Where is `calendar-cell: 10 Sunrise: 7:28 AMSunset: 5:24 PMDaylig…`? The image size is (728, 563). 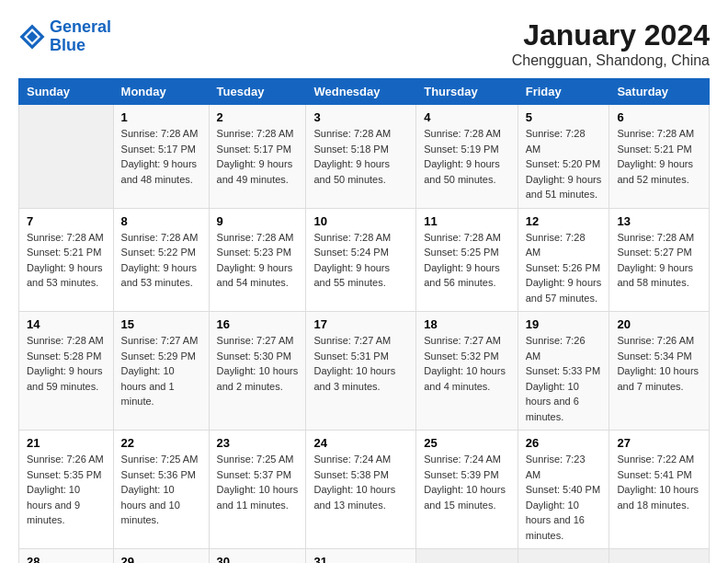
calendar-cell: 10 Sunrise: 7:28 AMSunset: 5:24 PMDaylig… is located at coordinates (361, 259).